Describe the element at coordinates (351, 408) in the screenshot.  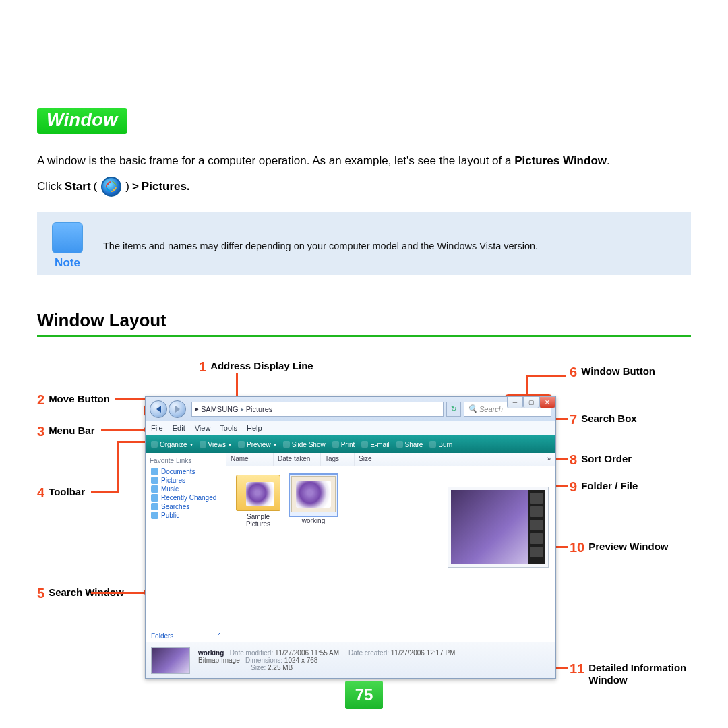
I see `titlebar: ▸ SAMSUNG▸ Pictures ↻ 🔍Search ─ ▢ ✕` at that location.